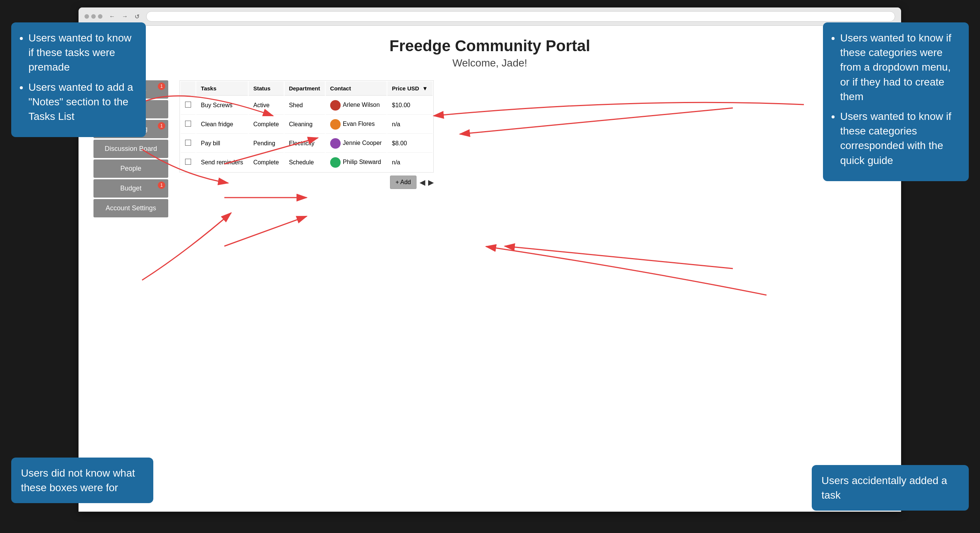  Describe the element at coordinates (431, 182) in the screenshot. I see `next-arrow: ▶` at that location.